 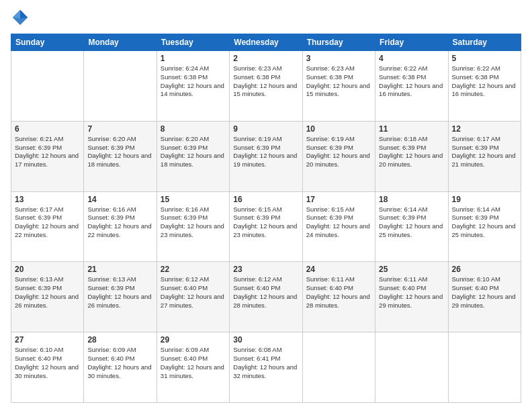 What do you see at coordinates (193, 82) in the screenshot?
I see `day-info: Sunrise: 6:24 AM Sunset: 6:38 PM Dayligh…` at bounding box center [193, 82].